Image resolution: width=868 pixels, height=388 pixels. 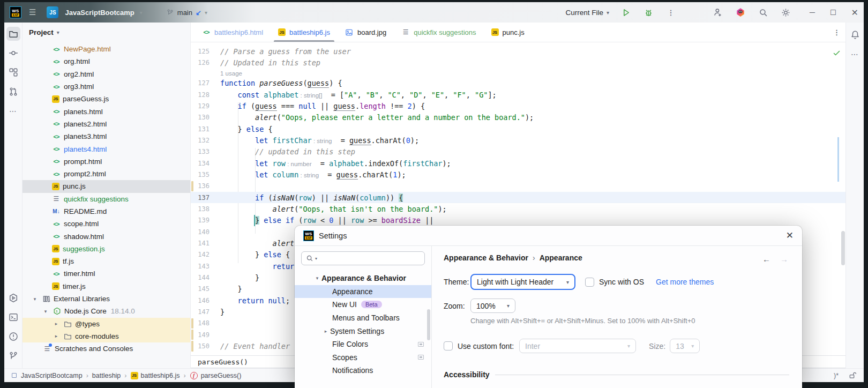 I want to click on unlock-icon, so click(x=852, y=375).